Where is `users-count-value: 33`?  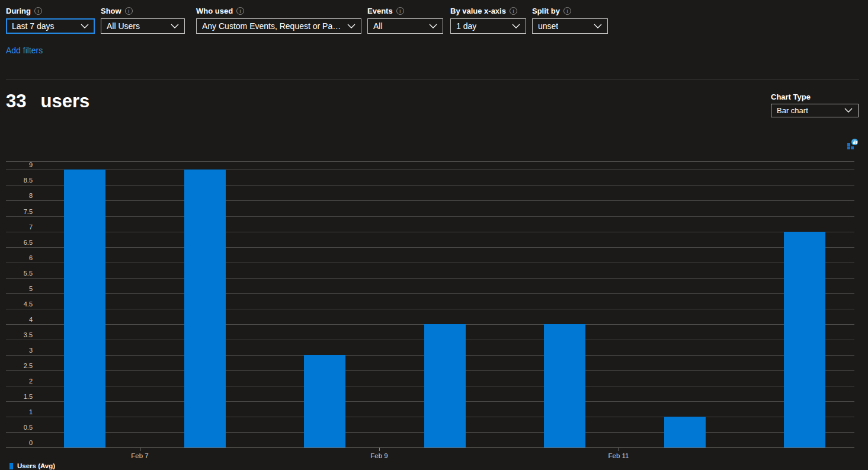
users-count-value: 33 is located at coordinates (16, 101).